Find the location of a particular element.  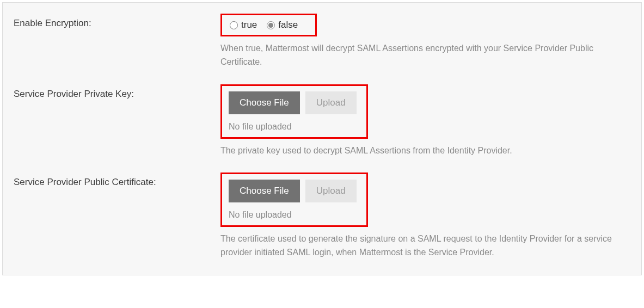

public-cert-label: Service Provider Public Certificate: is located at coordinates (85, 182).